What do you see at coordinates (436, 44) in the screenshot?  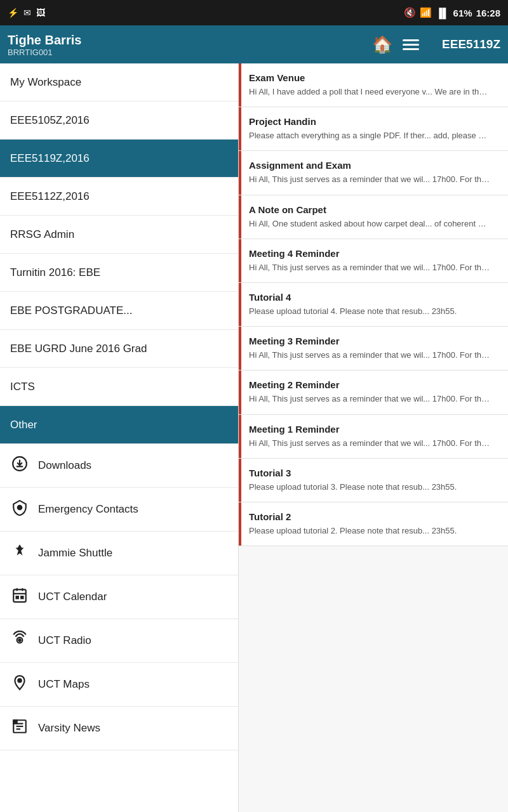 I see `header-icons: 🏠 EEE5119Z` at bounding box center [436, 44].